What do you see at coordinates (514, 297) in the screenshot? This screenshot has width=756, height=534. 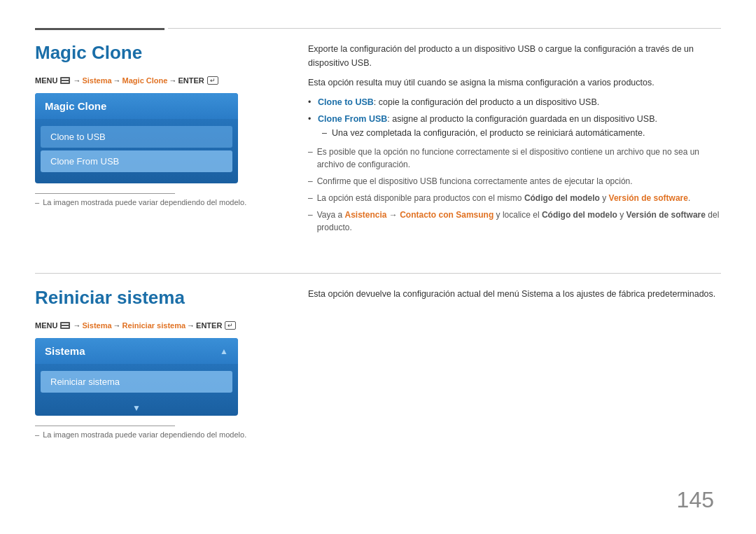 I see `reiniciar-right-section: Esta opción devuelve la configuración ac…` at bounding box center [514, 297].